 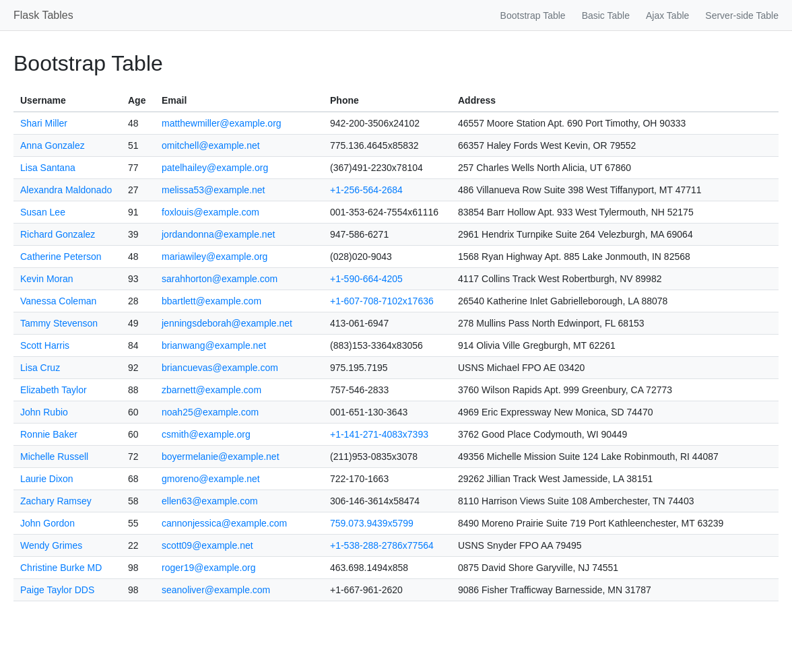 What do you see at coordinates (227, 323) in the screenshot?
I see `email-link: jenningsdeborah@example.net` at bounding box center [227, 323].